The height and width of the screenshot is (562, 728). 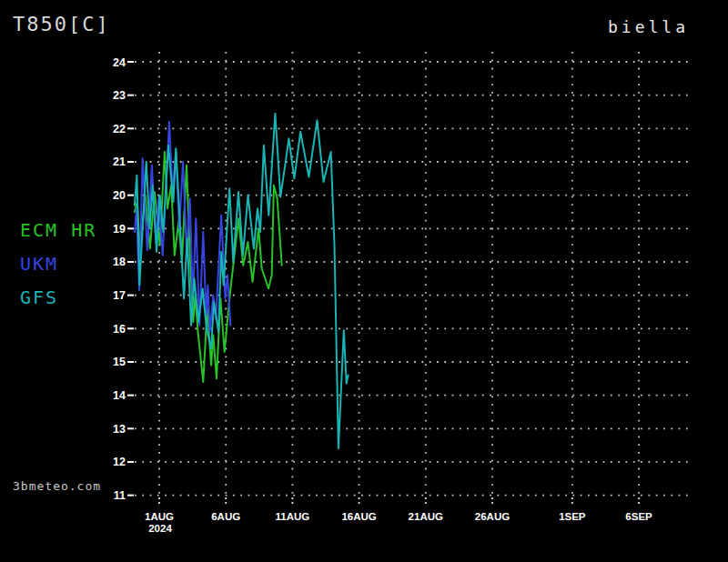 I want to click on x-tick-label: 1SEP, so click(x=572, y=517).